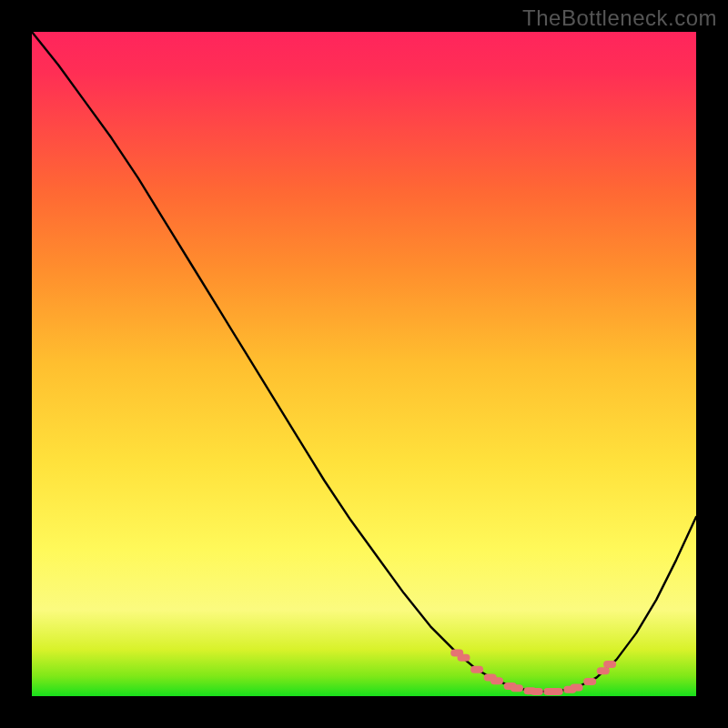  I want to click on optimal-range-markers, so click(533, 672).